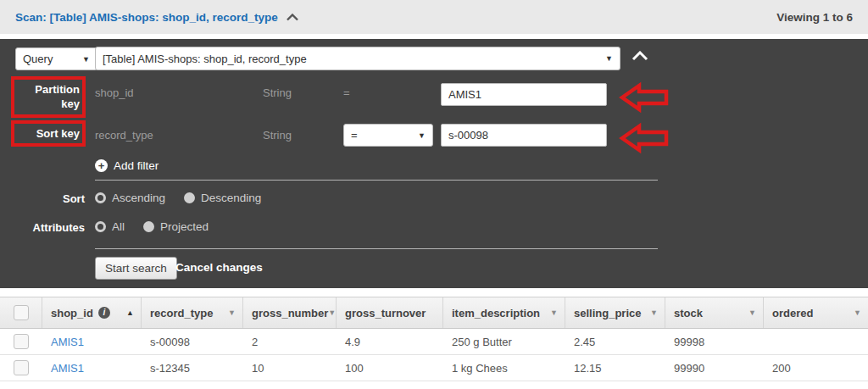 This screenshot has width=868, height=389. What do you see at coordinates (615, 368) in the screenshot?
I see `cell-selling-price: 12.15` at bounding box center [615, 368].